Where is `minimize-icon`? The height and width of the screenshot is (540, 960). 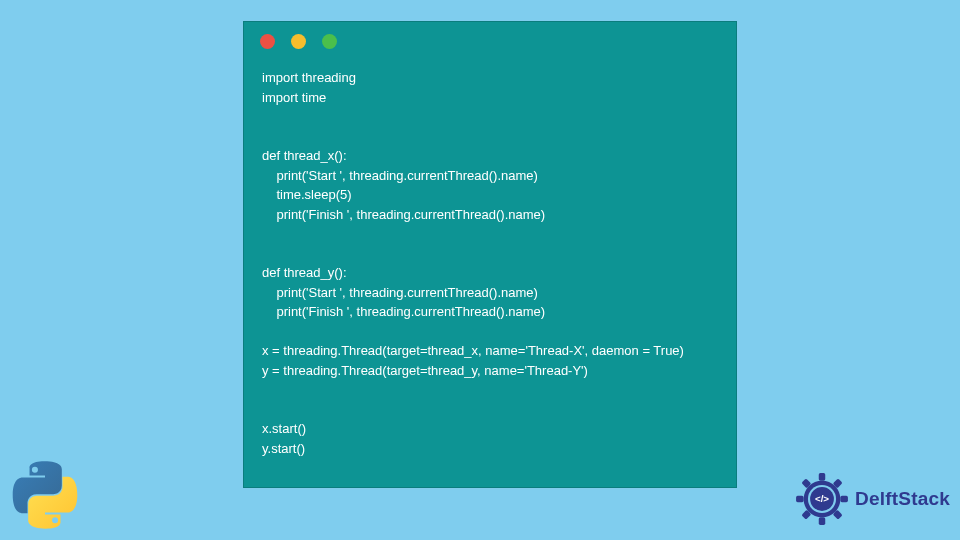 minimize-icon is located at coordinates (298, 42).